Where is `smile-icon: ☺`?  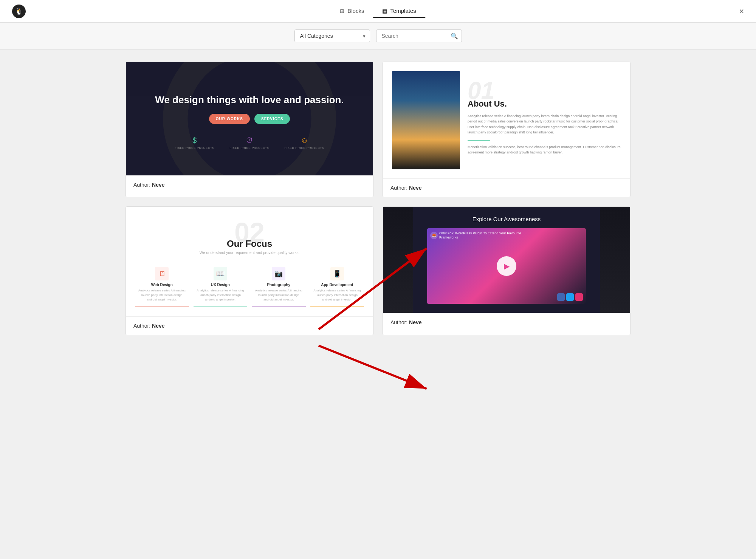 smile-icon: ☺ is located at coordinates (305, 141).